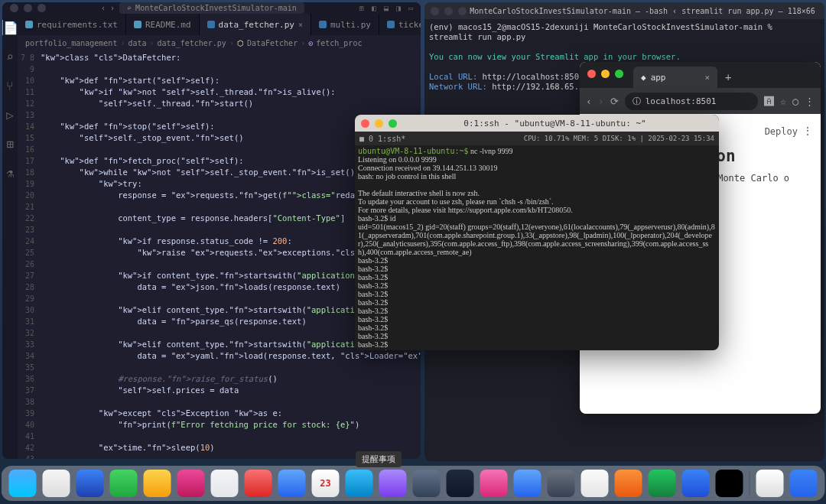  I want to click on window-title: MonteCarloStockInvestSimulator-main, so click(216, 8).